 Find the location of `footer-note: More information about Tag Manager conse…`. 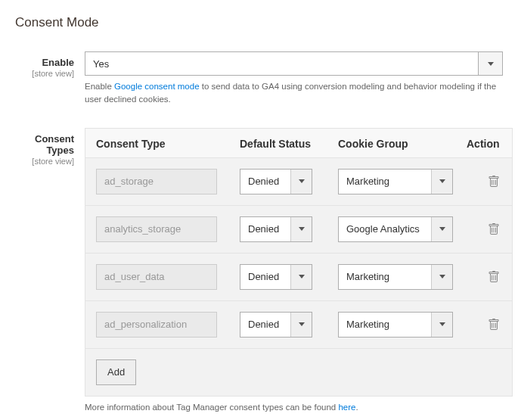

footer-note: More information about Tag Manager conse… is located at coordinates (299, 407).